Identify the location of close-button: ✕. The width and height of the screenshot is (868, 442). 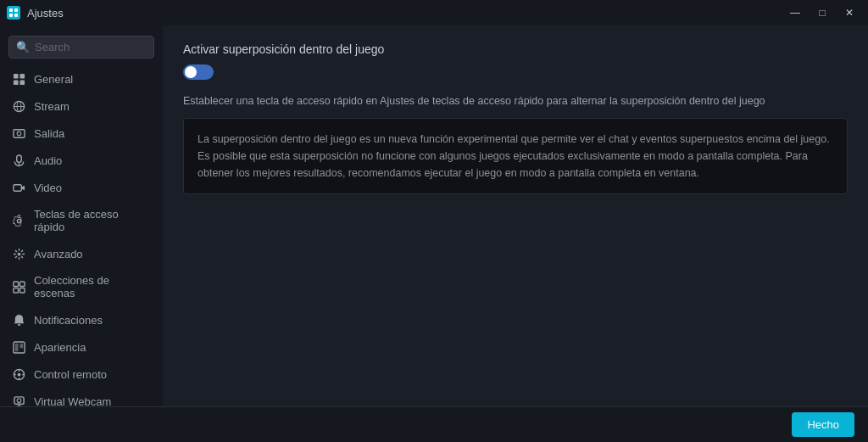
(849, 13).